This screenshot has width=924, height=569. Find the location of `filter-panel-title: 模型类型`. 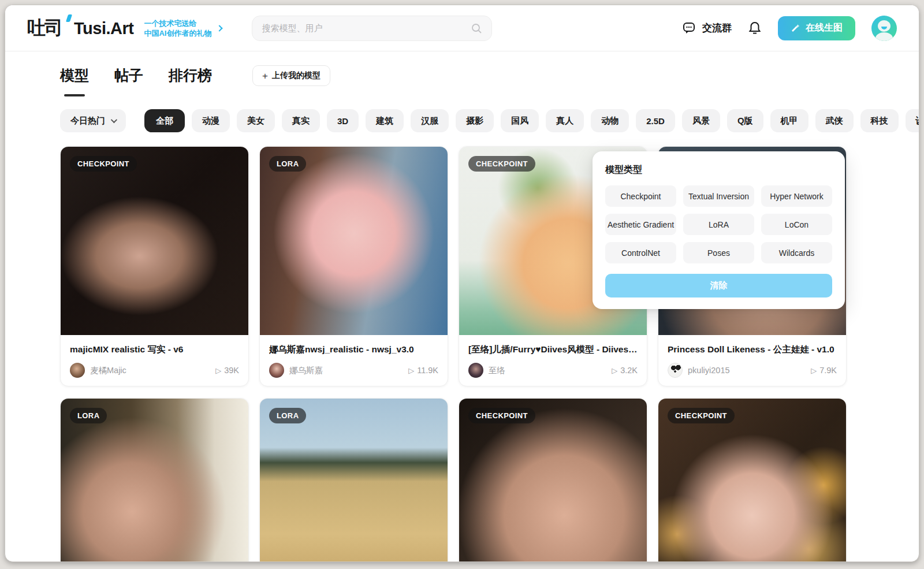

filter-panel-title: 模型类型 is located at coordinates (718, 170).